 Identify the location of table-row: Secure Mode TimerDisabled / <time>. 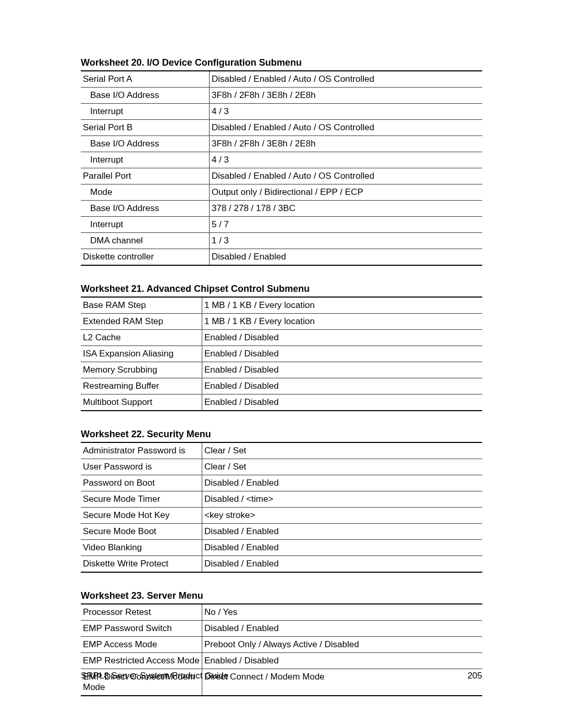
(282, 499).